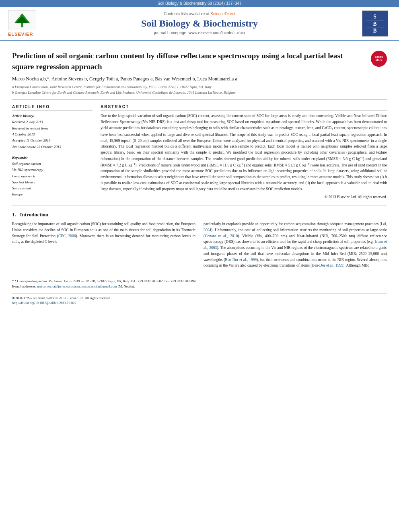 The image size is (399, 532). Describe the element at coordinates (52, 164) in the screenshot. I see `keyword-1: Soil organic carbon` at that location.